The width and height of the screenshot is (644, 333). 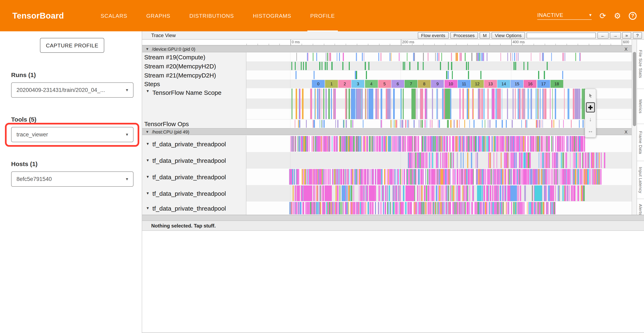 What do you see at coordinates (194, 57) in the screenshot?
I see `gpu-row-label-0: Stream #19(Compute)` at bounding box center [194, 57].